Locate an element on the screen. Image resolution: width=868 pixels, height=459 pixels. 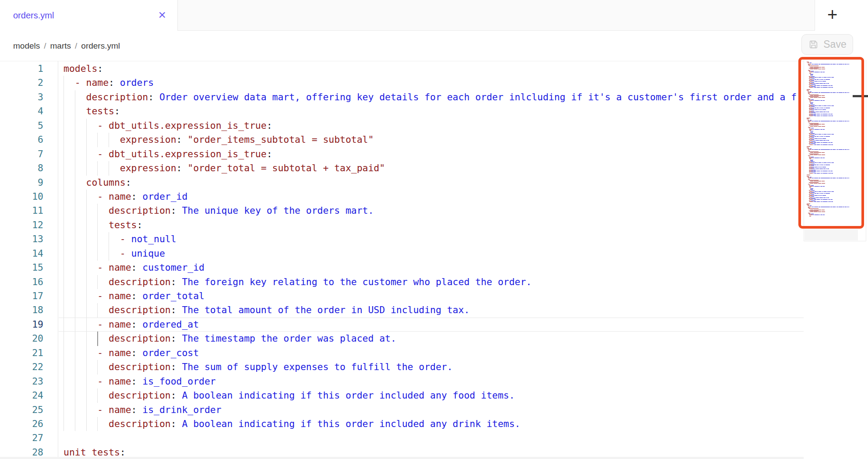
plus-icon: + is located at coordinates (832, 14).